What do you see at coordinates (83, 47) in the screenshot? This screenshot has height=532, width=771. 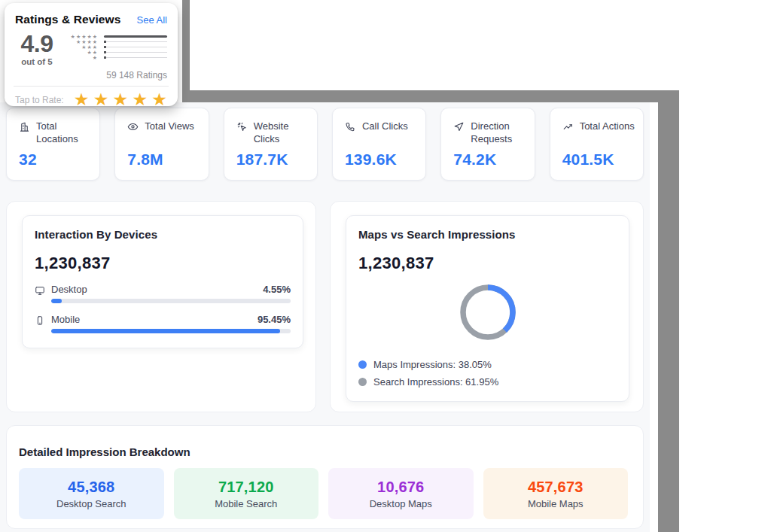 I see `hist-stars-3: ★★★` at bounding box center [83, 47].